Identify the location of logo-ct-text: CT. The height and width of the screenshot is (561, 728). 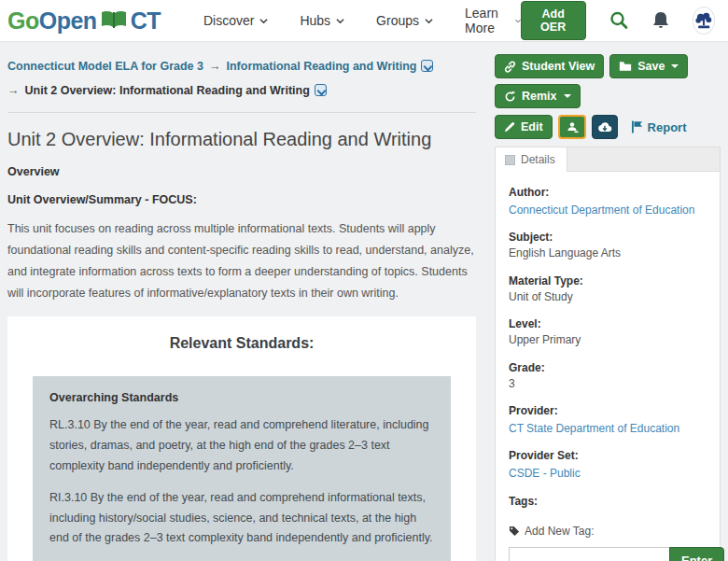
(146, 21).